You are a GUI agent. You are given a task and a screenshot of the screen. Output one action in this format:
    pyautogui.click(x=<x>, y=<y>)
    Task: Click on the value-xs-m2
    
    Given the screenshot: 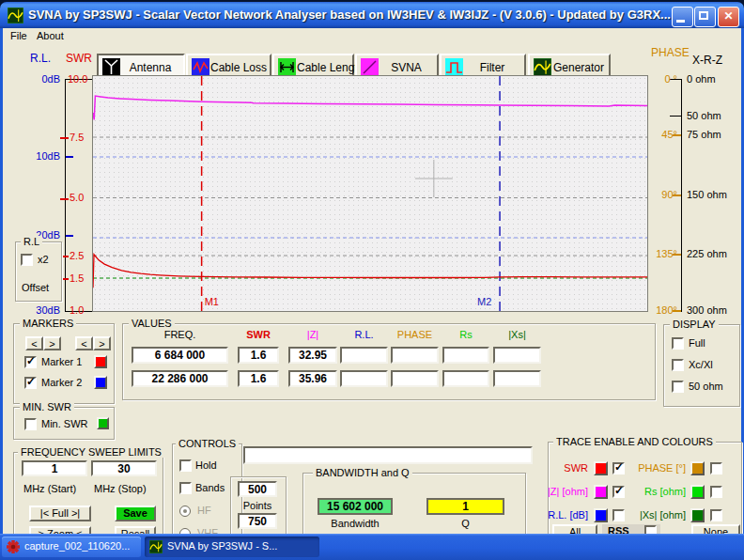 What is the action you would take?
    pyautogui.click(x=517, y=379)
    